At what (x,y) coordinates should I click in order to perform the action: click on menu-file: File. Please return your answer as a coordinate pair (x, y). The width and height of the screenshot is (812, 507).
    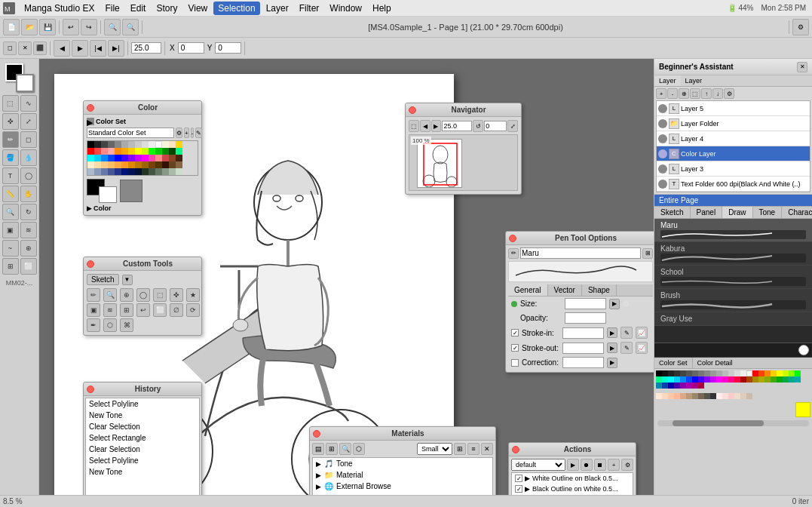
    Looking at the image, I should click on (112, 8).